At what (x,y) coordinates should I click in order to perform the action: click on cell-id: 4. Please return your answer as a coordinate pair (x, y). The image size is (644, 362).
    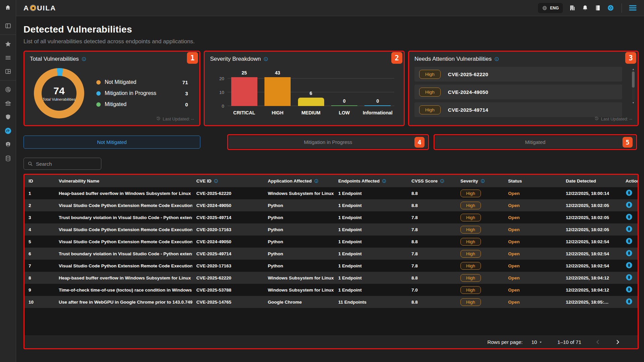
    Looking at the image, I should click on (40, 229).